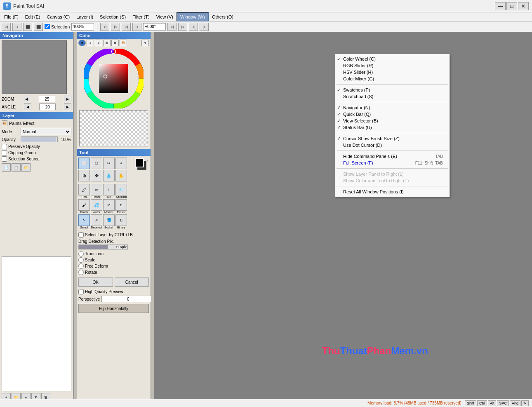  Describe the element at coordinates (392, 121) in the screenshot. I see `menu-view-selector: ✓ View Selector (B)` at that location.